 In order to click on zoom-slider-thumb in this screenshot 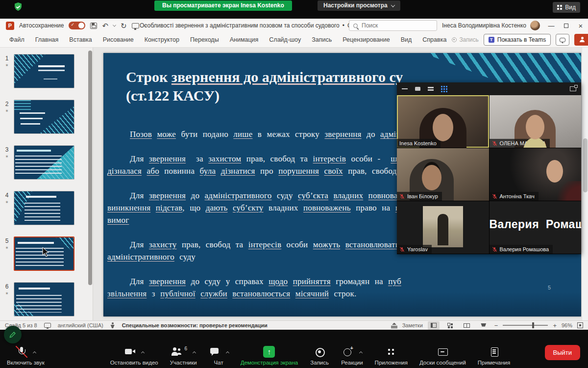, I will do `click(533, 325)`.